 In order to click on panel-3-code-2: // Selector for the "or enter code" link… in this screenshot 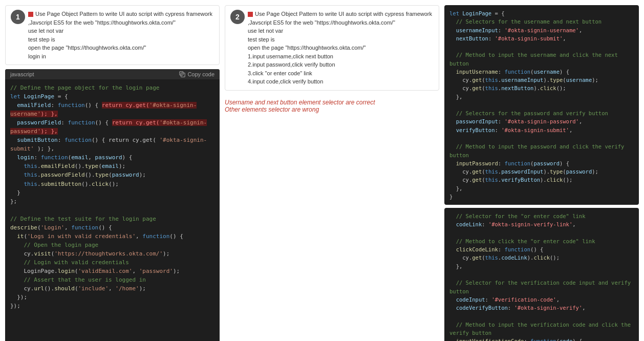, I will do `click(542, 274)`.